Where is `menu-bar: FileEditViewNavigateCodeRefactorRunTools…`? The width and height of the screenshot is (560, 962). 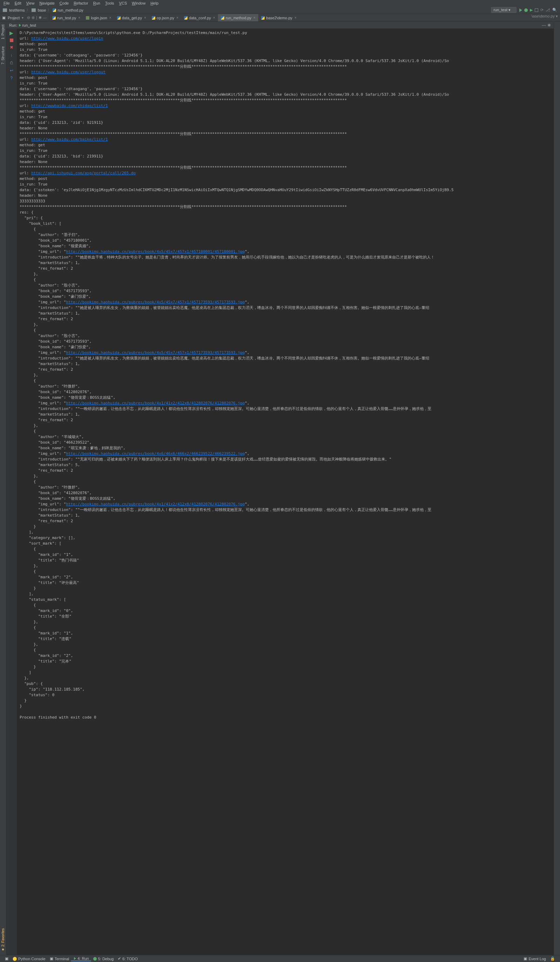
menu-bar: FileEditViewNavigateCodeRefactorRunTools… is located at coordinates (280, 3).